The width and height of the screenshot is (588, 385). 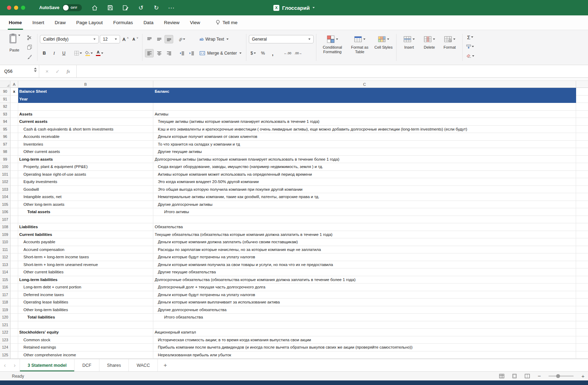 I want to click on cell-A92, so click(x=14, y=107).